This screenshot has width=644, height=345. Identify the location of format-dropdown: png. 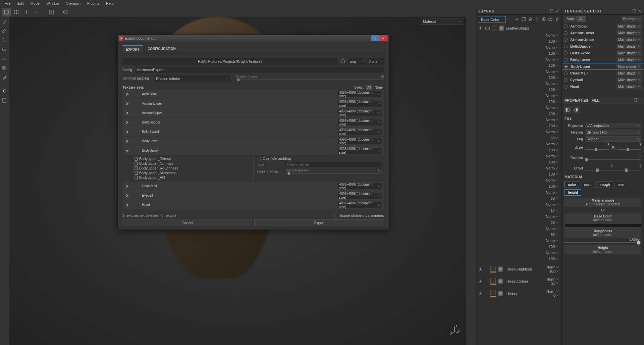
(357, 61).